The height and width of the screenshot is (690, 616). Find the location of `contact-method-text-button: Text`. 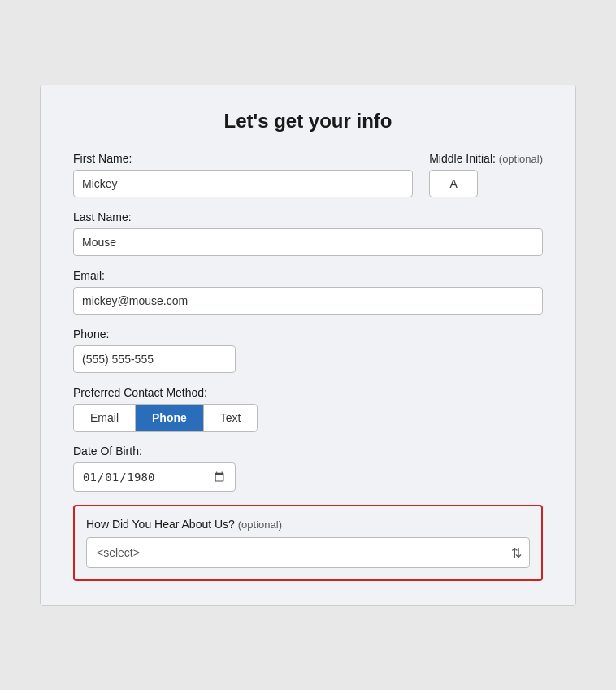

contact-method-text-button: Text is located at coordinates (231, 418).